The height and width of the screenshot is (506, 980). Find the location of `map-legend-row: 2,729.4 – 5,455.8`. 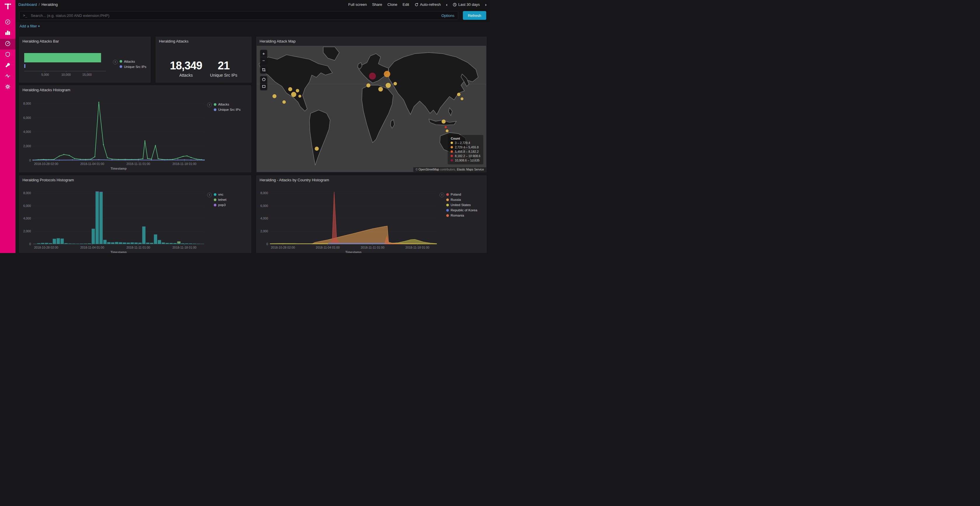

map-legend-row: 2,729.4 – 5,455.8 is located at coordinates (466, 148).